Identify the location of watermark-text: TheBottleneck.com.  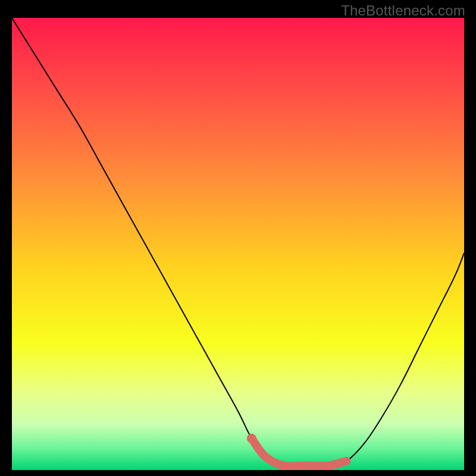
(403, 11).